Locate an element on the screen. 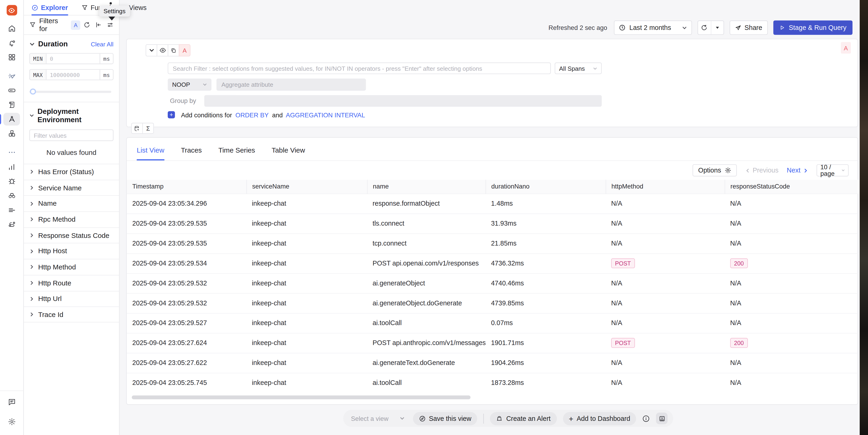 The image size is (868, 435). aggregate-attribute-input: Aggregate attribute is located at coordinates (291, 85).